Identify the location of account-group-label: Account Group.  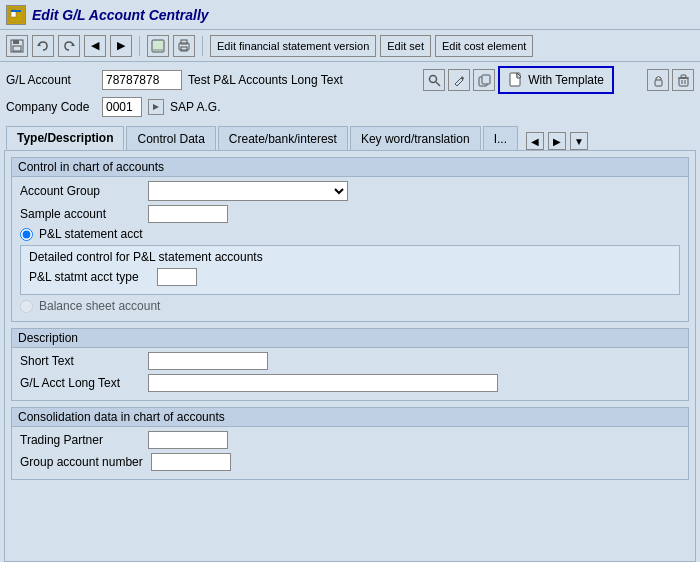
(80, 191).